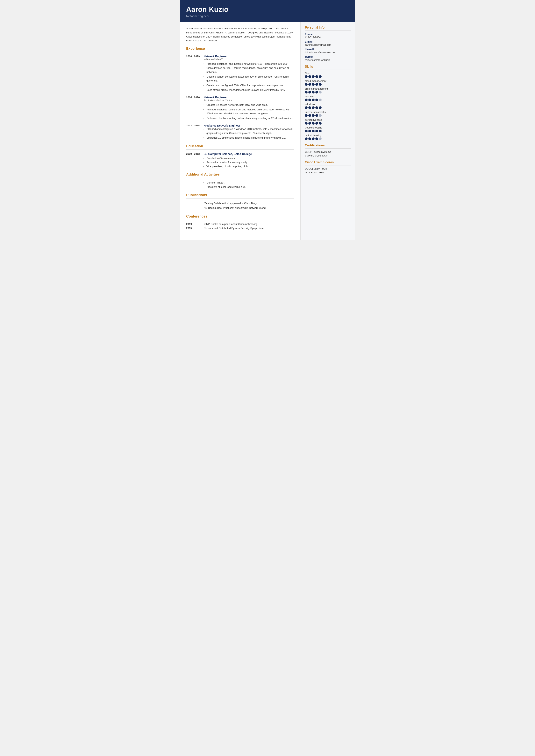  What do you see at coordinates (328, 106) in the screenshot?
I see `skills-list: Ciscocloud managementproject managements…` at bounding box center [328, 106].